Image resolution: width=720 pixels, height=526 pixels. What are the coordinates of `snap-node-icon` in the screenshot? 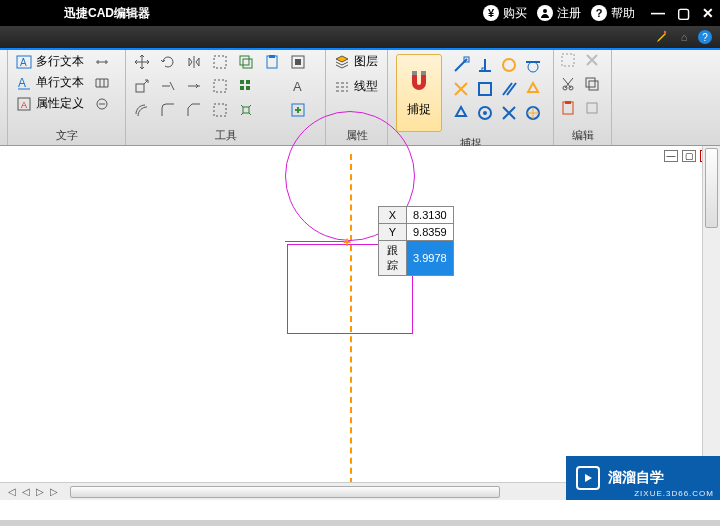 It's located at (461, 113).